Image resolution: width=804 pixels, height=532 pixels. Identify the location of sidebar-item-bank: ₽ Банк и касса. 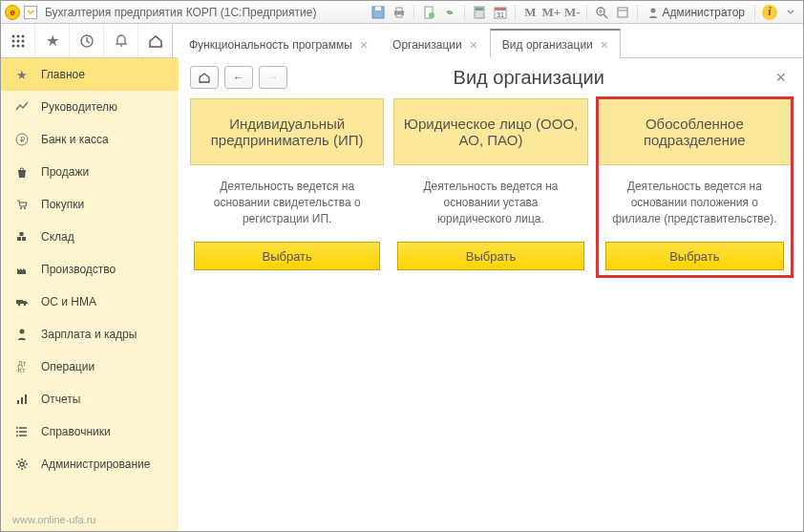
(90, 139).